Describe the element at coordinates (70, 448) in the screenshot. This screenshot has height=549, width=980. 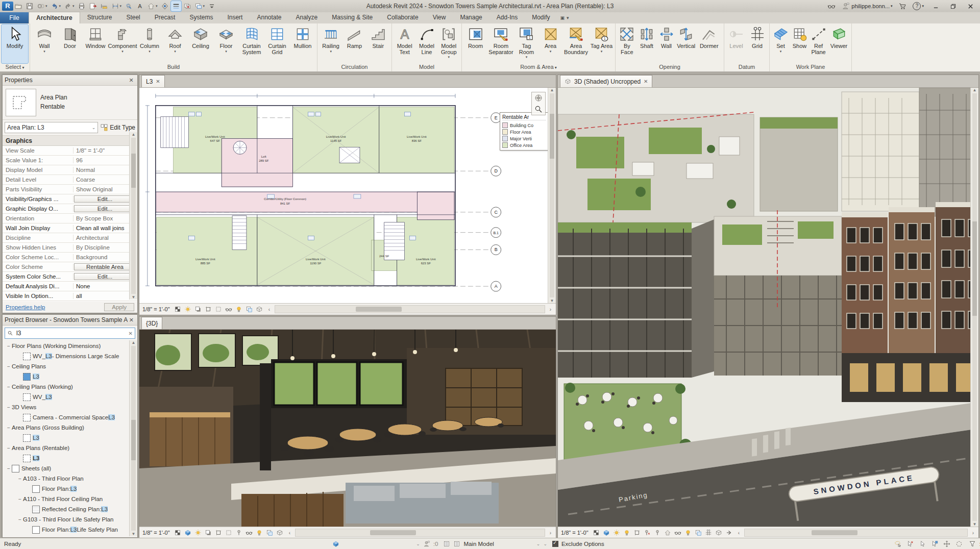
I see `tree-item: − Area Plans (Rentable)` at that location.